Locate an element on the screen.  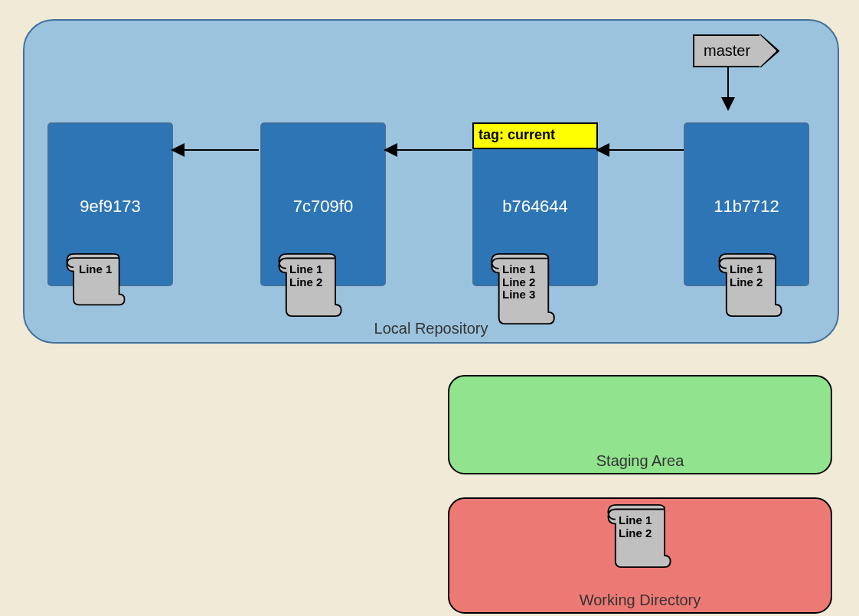
staging-area-label: Staging Area is located at coordinates (640, 461).